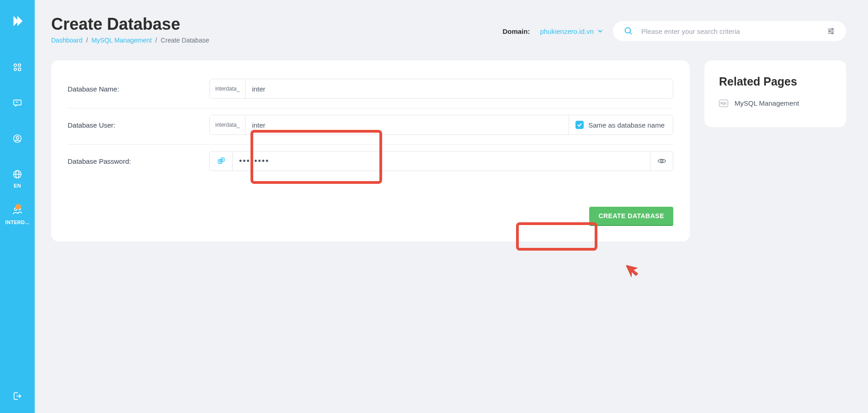 This screenshot has width=868, height=413. Describe the element at coordinates (228, 125) in the screenshot. I see `dbuser-prefix: interdata_` at that location.